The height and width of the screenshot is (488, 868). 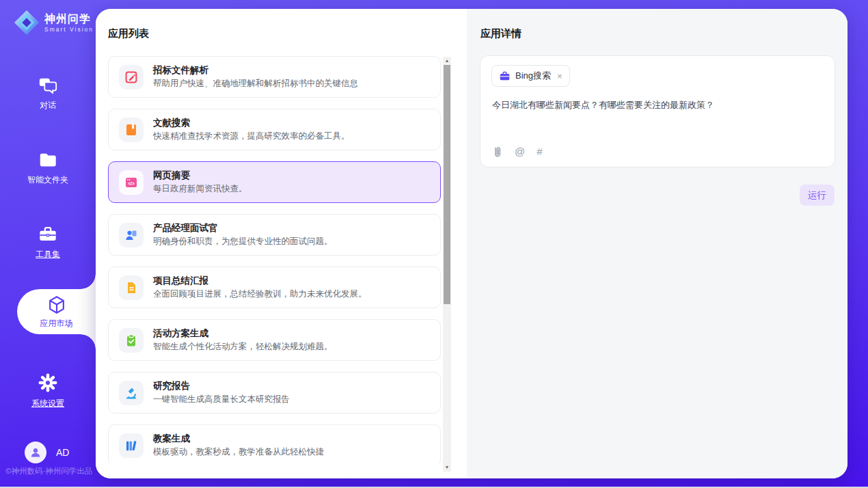 I want to click on app-desc: 每日政府新闻资讯快查。, so click(x=200, y=189).